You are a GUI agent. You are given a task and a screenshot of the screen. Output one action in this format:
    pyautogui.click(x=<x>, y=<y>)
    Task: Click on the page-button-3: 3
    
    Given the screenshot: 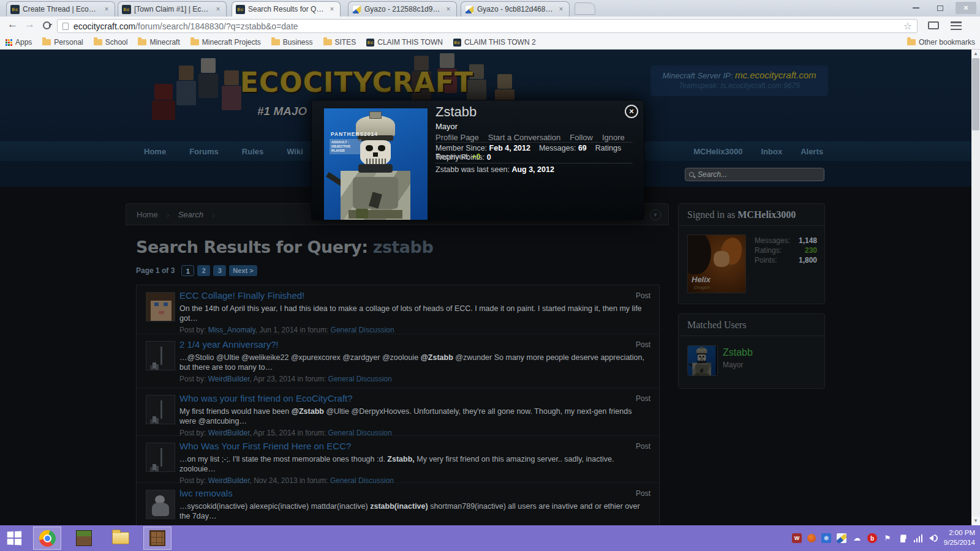 What is the action you would take?
    pyautogui.click(x=219, y=271)
    